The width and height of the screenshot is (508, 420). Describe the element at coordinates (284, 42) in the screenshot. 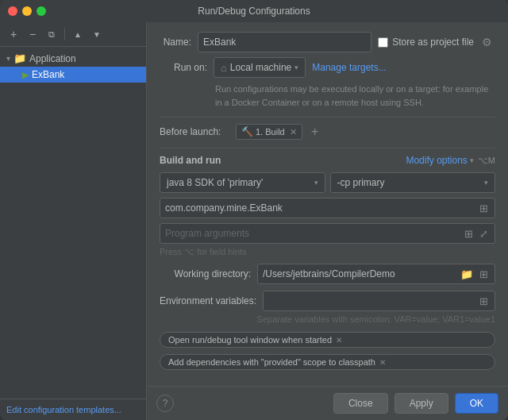

I see `name-input` at that location.